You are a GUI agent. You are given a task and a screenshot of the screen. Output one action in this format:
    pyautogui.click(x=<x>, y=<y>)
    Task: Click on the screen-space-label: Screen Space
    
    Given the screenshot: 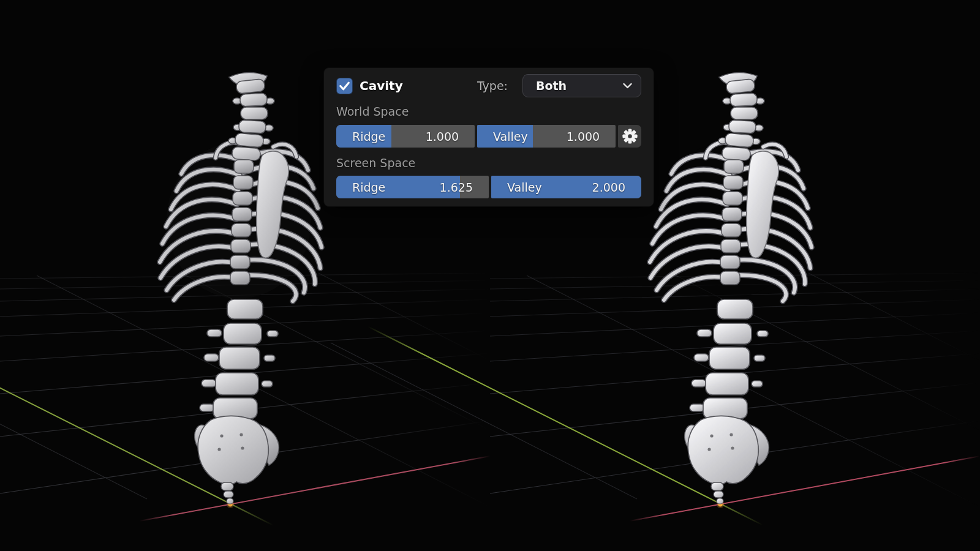 What is the action you would take?
    pyautogui.click(x=489, y=163)
    